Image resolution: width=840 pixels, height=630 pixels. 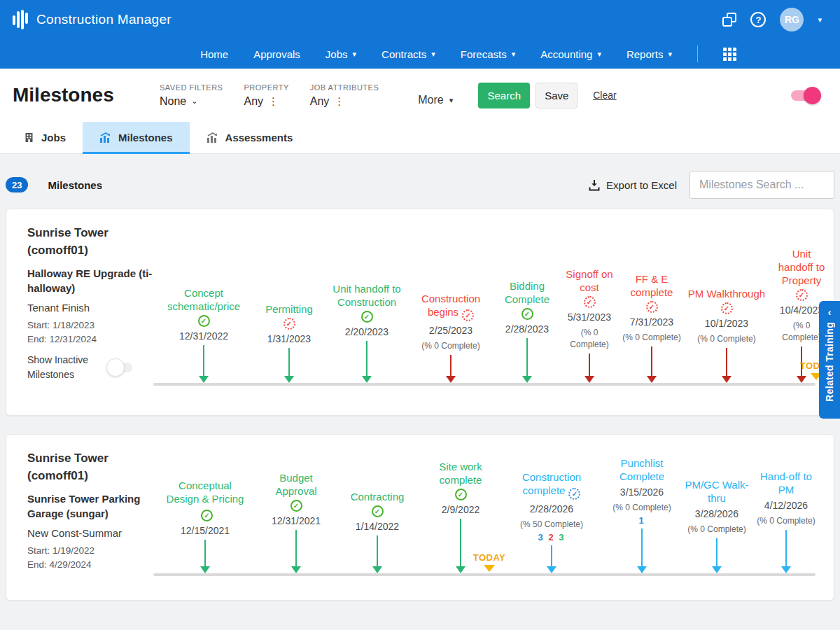 I want to click on tab-jobs: Jobs, so click(x=45, y=137).